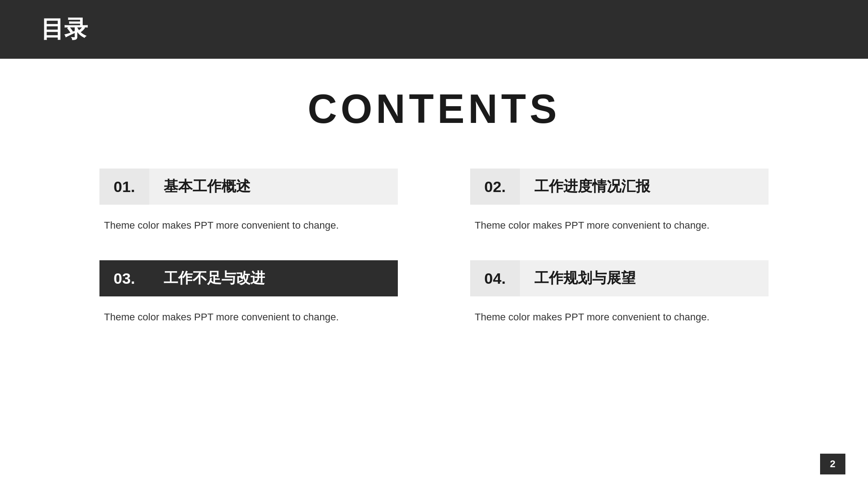 This screenshot has height=488, width=868. Describe the element at coordinates (249, 225) in the screenshot. I see `item-description-01: Theme color makes PPT more convenient to…` at that location.